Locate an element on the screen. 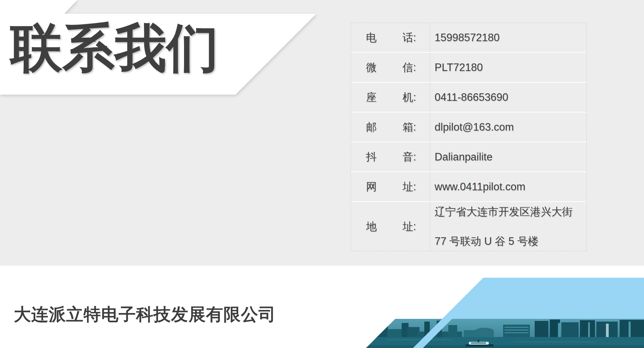 Image resolution: width=644 pixels, height=348 pixels. label-char-colon: 机: is located at coordinates (409, 97).